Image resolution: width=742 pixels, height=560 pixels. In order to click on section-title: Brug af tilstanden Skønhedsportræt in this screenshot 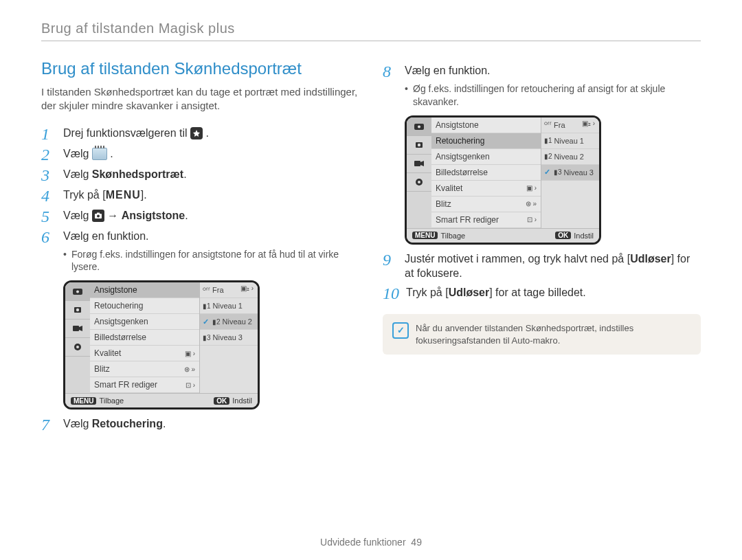, I will do `click(201, 69)`.